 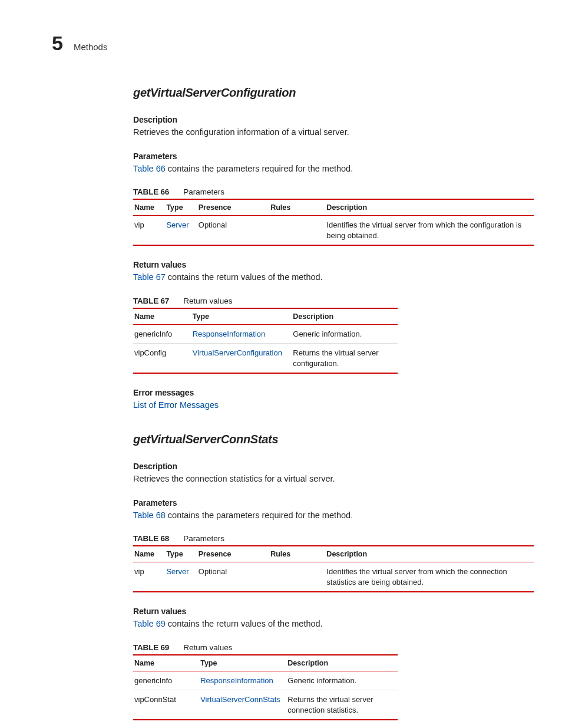 What do you see at coordinates (151, 192) in the screenshot?
I see `table-caption-label: TABLE 66` at bounding box center [151, 192].